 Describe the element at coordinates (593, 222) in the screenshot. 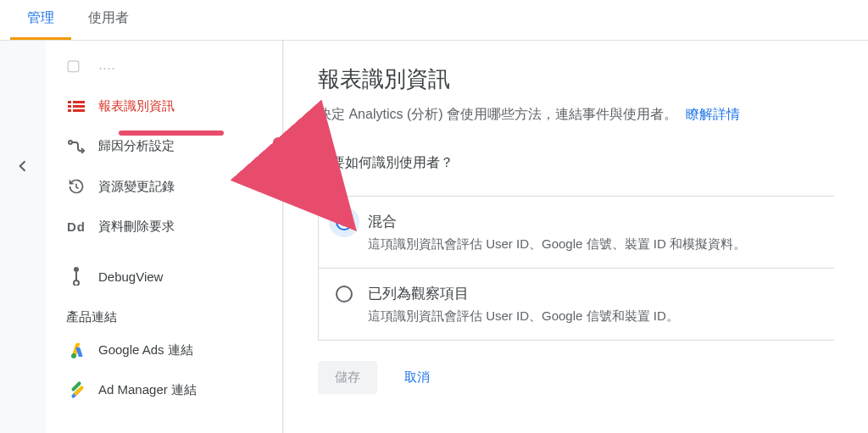

I see `option-title: 混合` at that location.